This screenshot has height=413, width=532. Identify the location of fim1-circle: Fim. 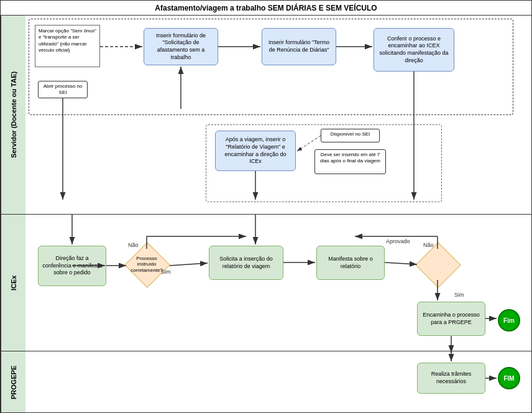
(509, 320).